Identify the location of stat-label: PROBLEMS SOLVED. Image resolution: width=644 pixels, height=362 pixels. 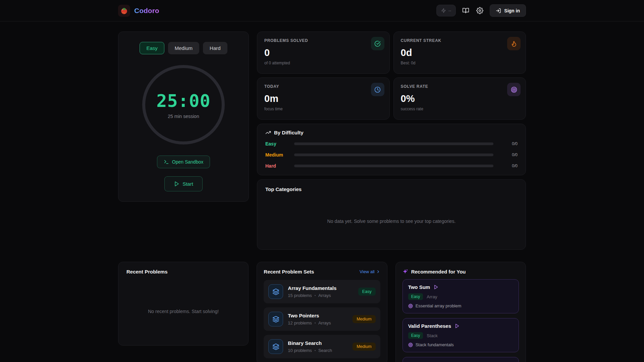
(323, 41).